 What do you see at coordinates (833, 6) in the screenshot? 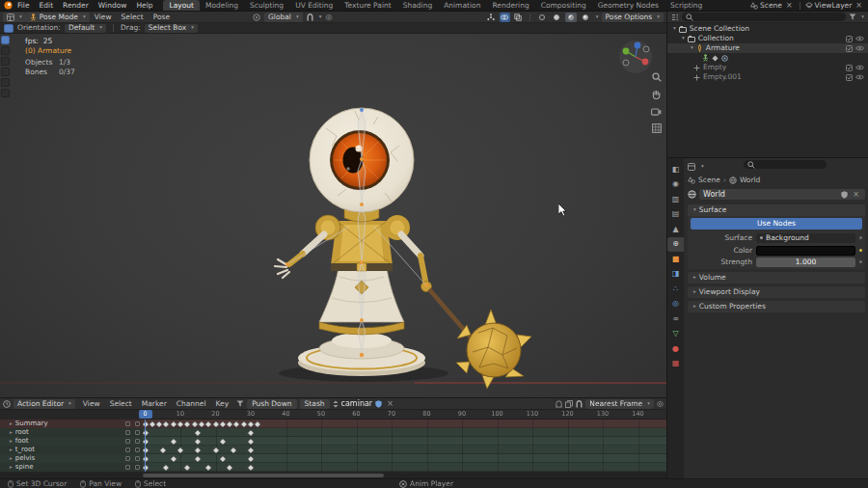
I see `viewlayer-selector: ViewLayer` at bounding box center [833, 6].